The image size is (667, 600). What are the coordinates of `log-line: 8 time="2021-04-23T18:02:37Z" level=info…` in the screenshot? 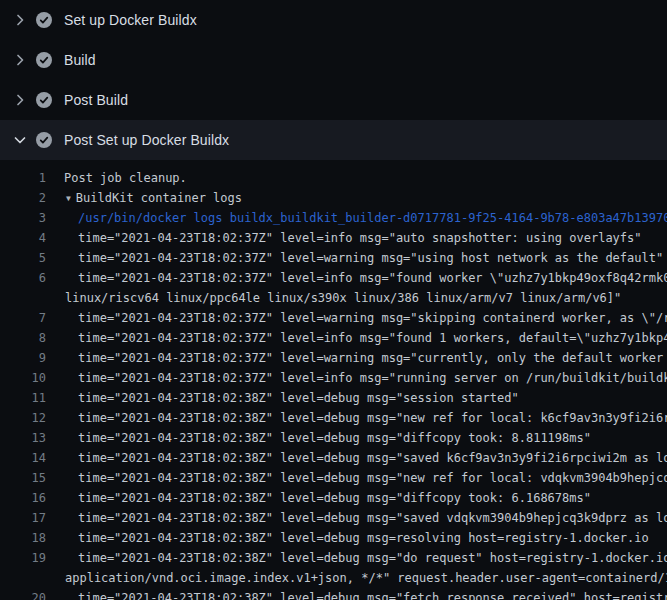 It's located at (334, 338).